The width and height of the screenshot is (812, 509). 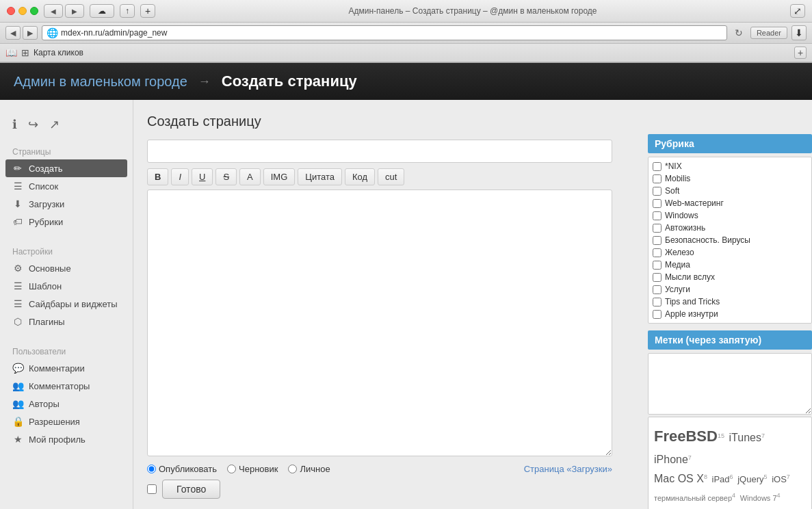 What do you see at coordinates (730, 384) in the screenshot?
I see `tags-textarea` at bounding box center [730, 384].